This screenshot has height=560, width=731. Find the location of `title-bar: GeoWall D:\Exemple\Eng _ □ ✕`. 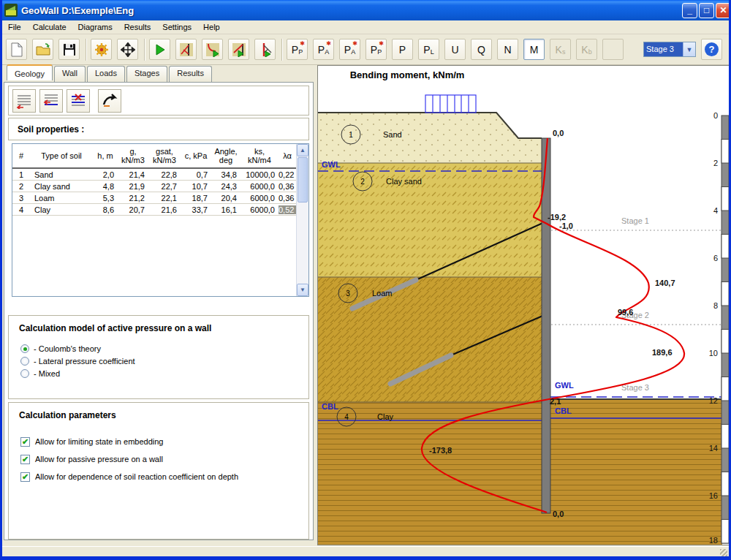

title-bar: GeoWall D:\Exemple\Eng _ □ ✕ is located at coordinates (366, 10).